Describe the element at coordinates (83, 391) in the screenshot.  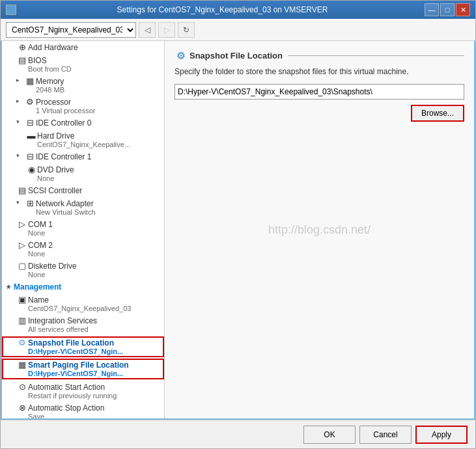
I see `sidebar-item-autostart: ⊙ Automatic Start Action Restart if prev…` at that location.